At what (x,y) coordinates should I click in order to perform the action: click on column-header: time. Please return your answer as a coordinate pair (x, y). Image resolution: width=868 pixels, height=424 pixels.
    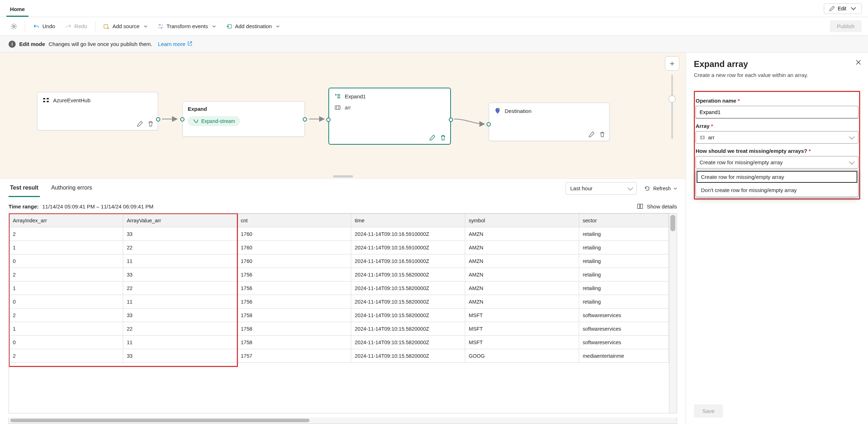
    Looking at the image, I should click on (408, 221).